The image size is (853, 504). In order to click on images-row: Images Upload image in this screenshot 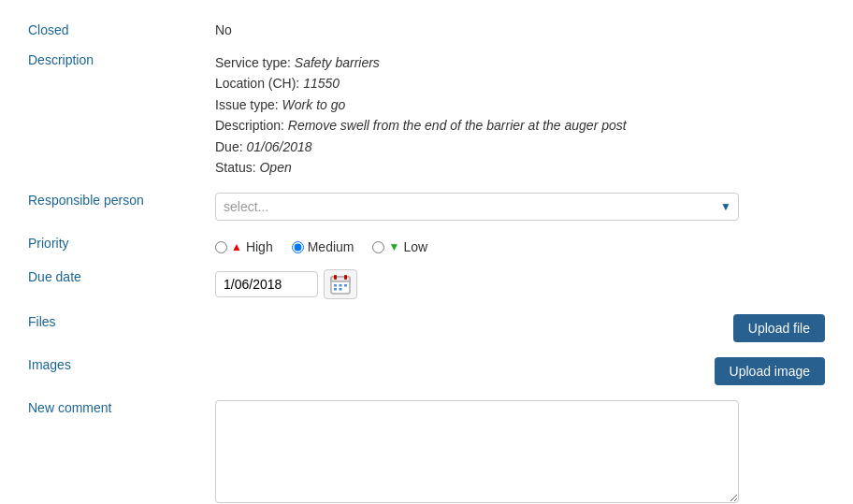, I will do `click(426, 371)`.